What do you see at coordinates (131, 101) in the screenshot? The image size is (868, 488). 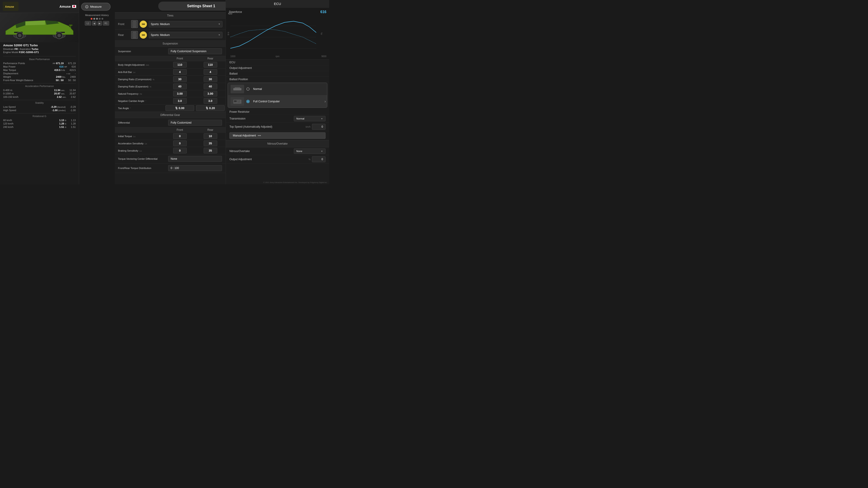 I see `neg-camber-label: Negative Camber Angle` at bounding box center [131, 101].